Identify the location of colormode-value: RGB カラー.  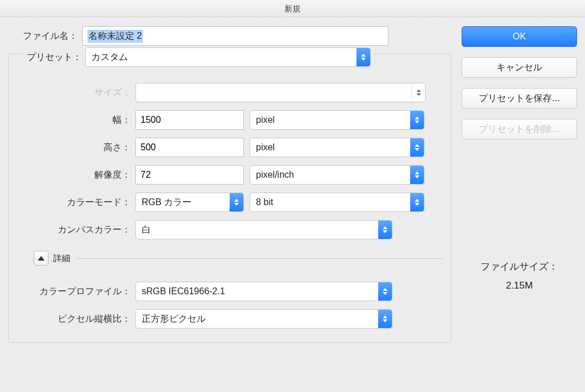
(167, 202).